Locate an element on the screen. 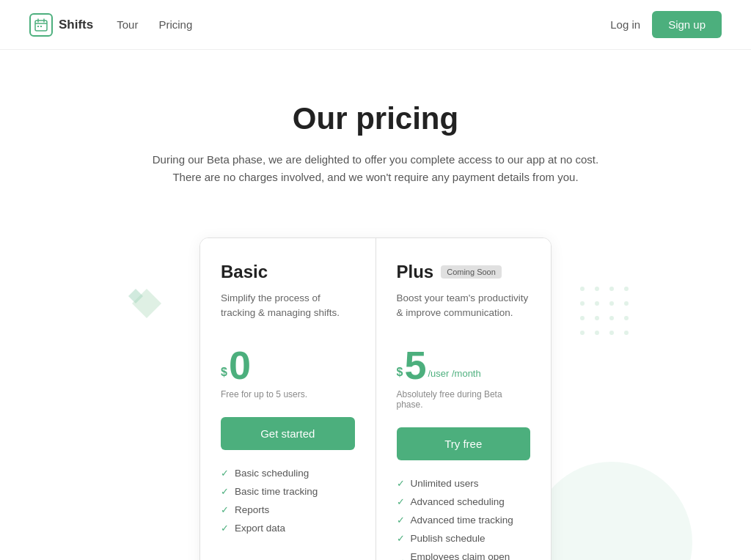  feature-claim-shifts: ✓Employees claim open shifts is located at coordinates (464, 556).